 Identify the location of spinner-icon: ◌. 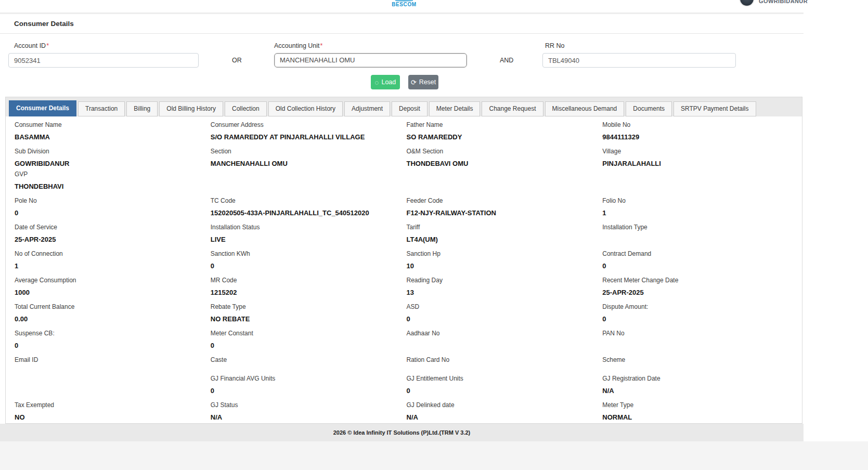
(377, 82).